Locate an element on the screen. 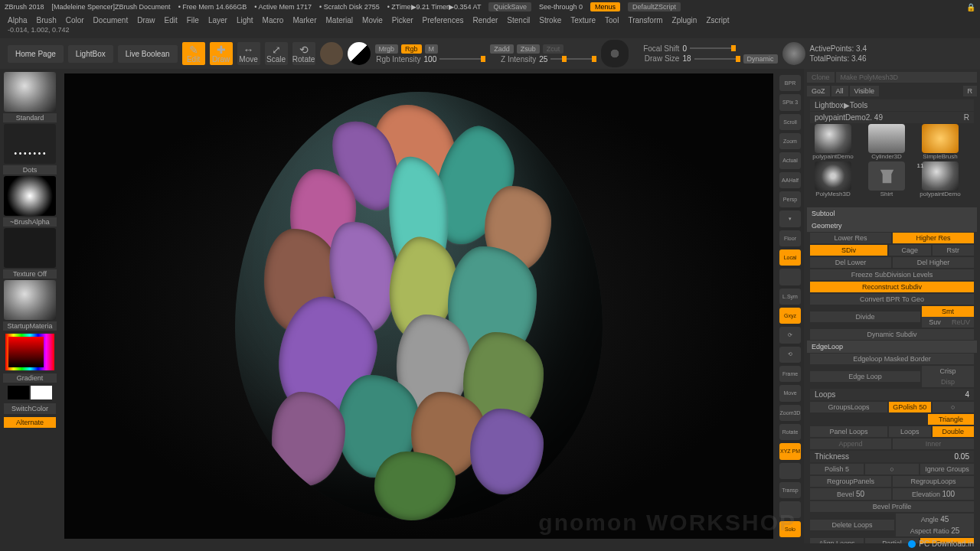 This screenshot has height=551, width=980. geo-aspect: Aspect Ratio 25 is located at coordinates (935, 531).